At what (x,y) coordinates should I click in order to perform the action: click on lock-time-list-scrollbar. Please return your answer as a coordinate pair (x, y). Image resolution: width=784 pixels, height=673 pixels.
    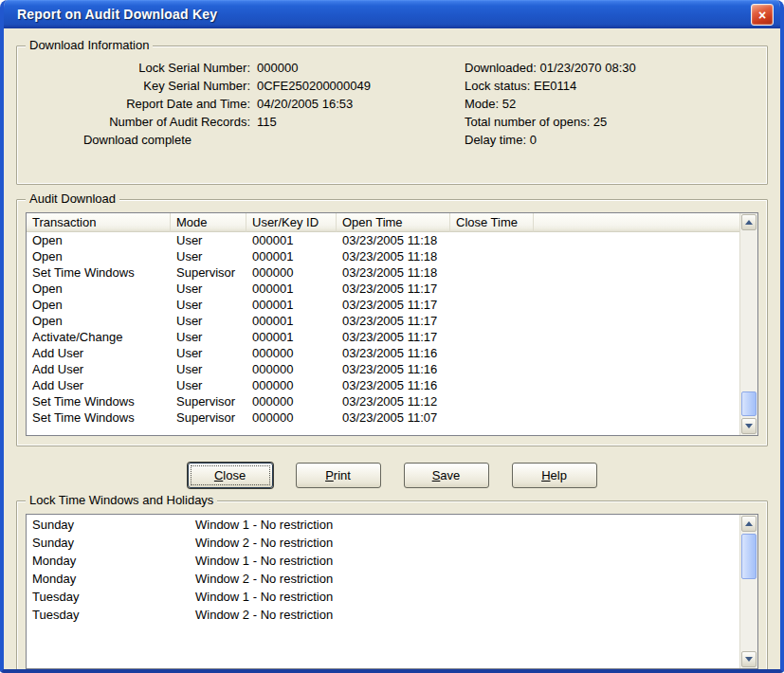
    Looking at the image, I should click on (749, 591).